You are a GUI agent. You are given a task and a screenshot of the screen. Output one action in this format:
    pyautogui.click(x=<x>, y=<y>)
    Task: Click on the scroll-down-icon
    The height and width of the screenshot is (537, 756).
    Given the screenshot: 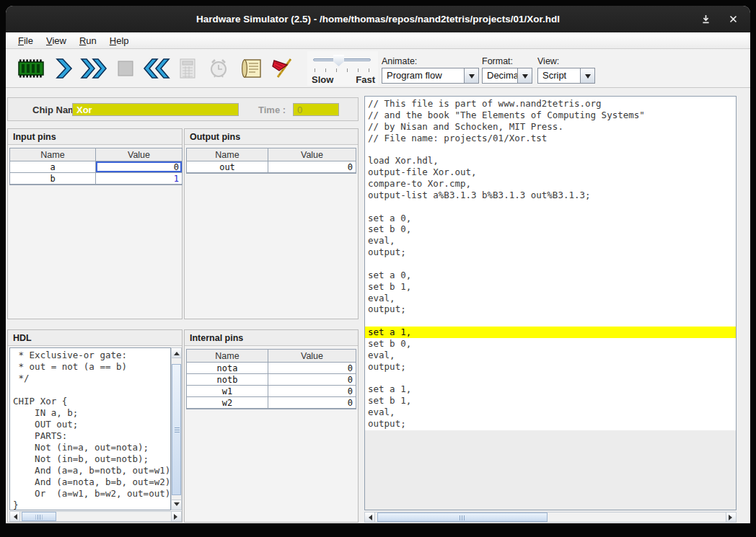 What is the action you would take?
    pyautogui.click(x=176, y=505)
    